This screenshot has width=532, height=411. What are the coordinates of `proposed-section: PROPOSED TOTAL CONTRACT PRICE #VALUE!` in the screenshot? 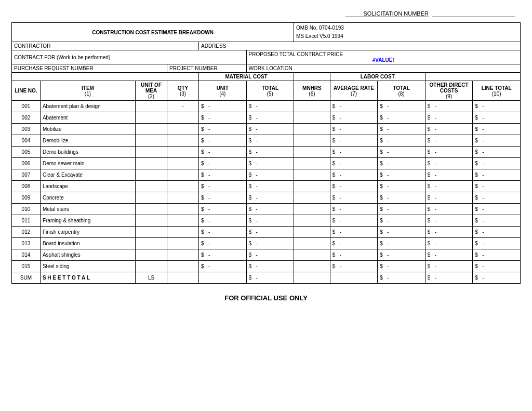 It's located at (383, 57).